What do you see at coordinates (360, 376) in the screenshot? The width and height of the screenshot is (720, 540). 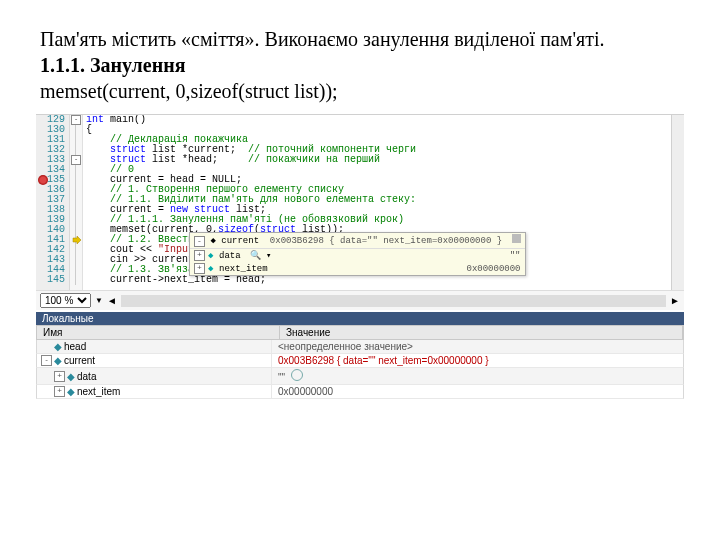 I see `locals-row: +◆ data""` at bounding box center [360, 376].